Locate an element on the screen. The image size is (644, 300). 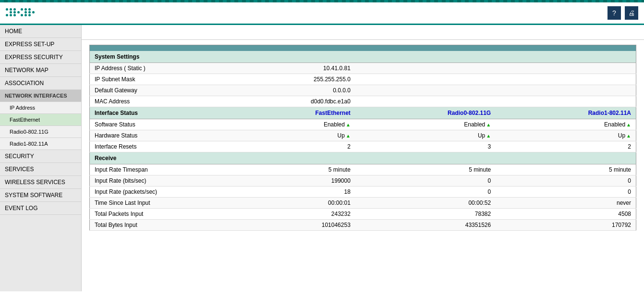
table-row: Total Bytes Input 101046253 43351526 170… is located at coordinates (363, 225).